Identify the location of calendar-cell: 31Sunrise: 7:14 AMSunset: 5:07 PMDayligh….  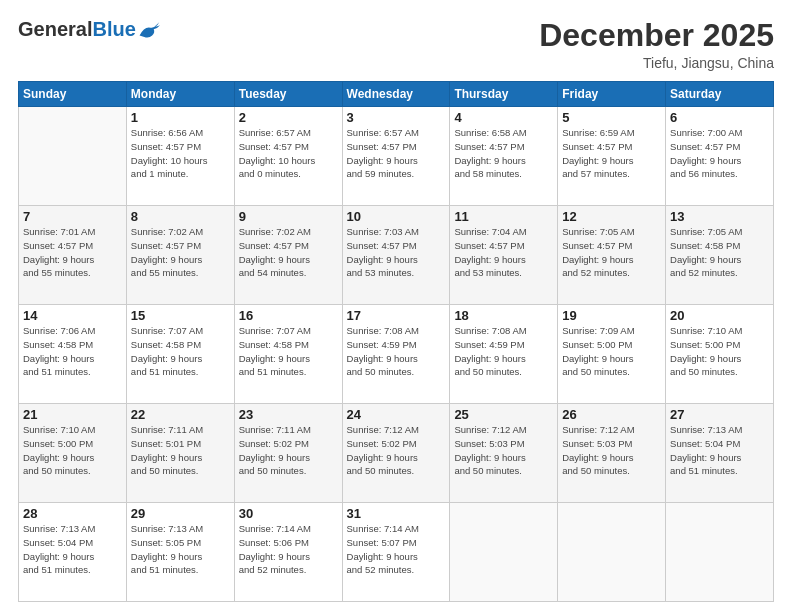
(396, 552).